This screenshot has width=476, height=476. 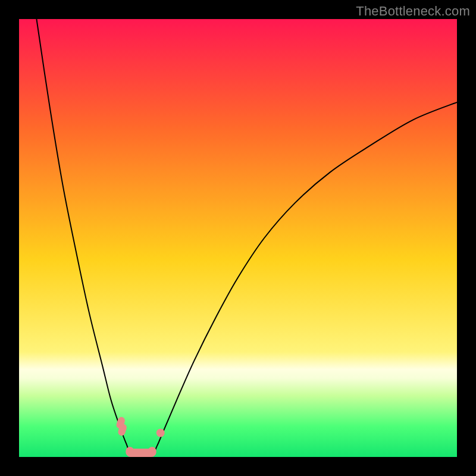 I want to click on watermark-text: TheBottleneck.com, so click(x=413, y=11).